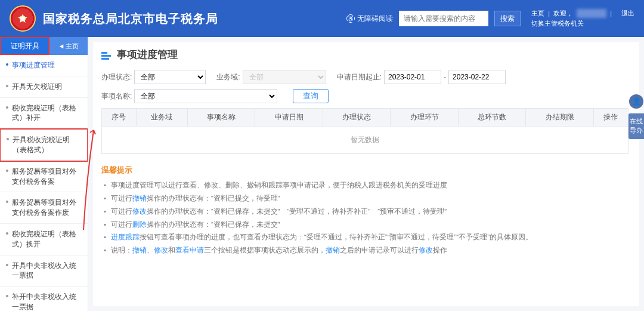 This screenshot has height=311, width=644. Describe the element at coordinates (44, 113) in the screenshot. I see `sidebar-item: 税收完税证明（表格式）补开` at that location.